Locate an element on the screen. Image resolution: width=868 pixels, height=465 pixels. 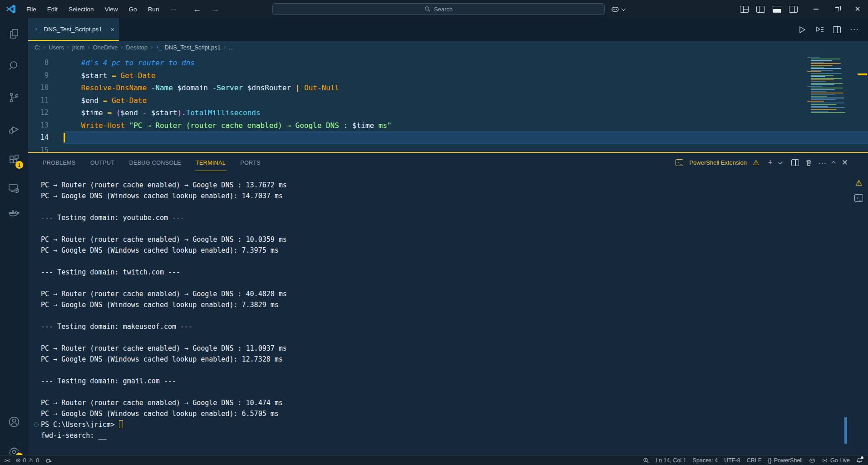
extensions-icon: 1 is located at coordinates (14, 160).